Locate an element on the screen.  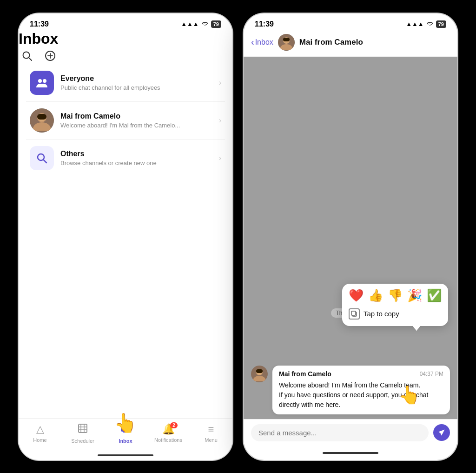
mai-text: Mai from Camelo Welcome aboard! I'm Mai … is located at coordinates (137, 120).